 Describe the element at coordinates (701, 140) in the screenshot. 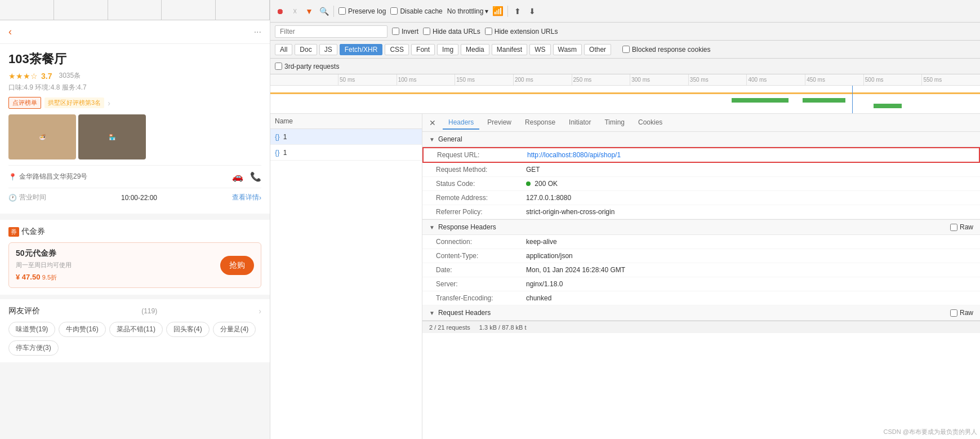

I see `general-section-header: ▼ General` at that location.